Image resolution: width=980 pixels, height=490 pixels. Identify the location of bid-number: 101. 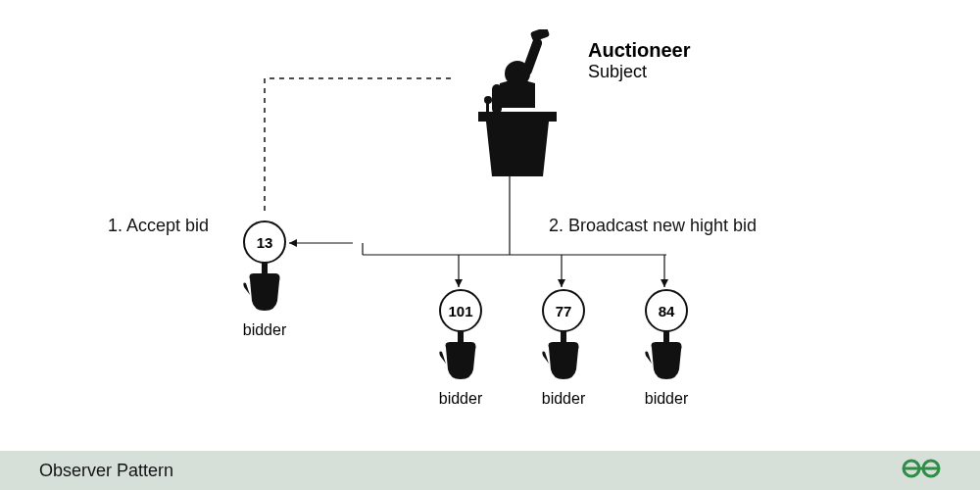
(461, 312).